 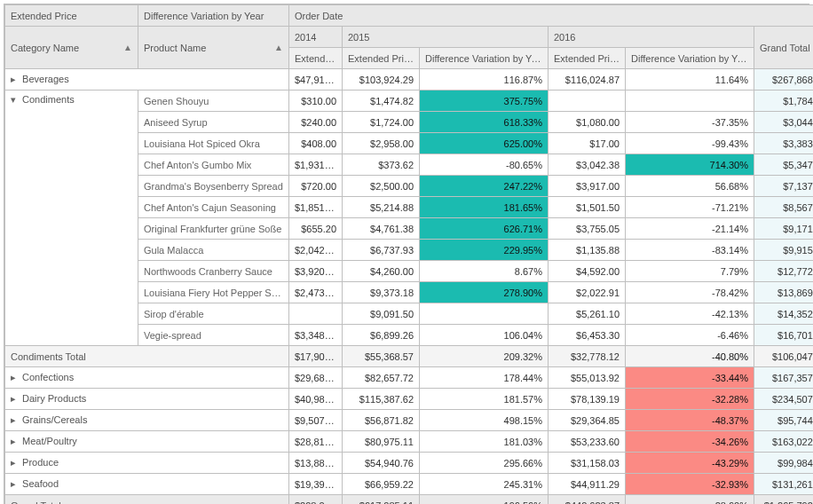 I want to click on category-label: Grains/Cereals, so click(x=55, y=420).